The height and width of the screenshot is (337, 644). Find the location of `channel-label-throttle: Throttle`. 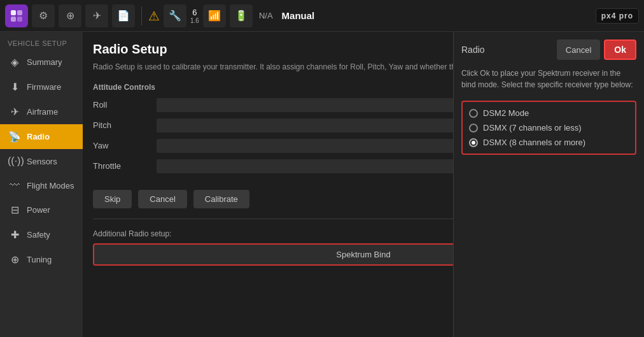

channel-label-throttle: Throttle is located at coordinates (125, 166).